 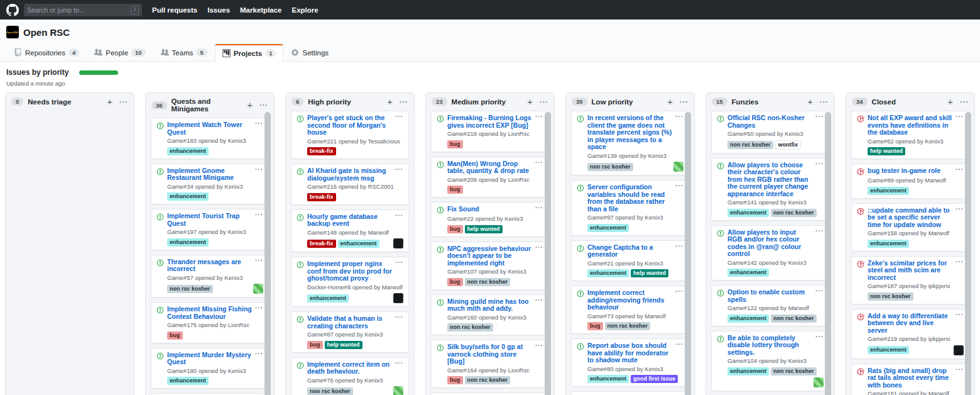 What do you see at coordinates (770, 189) in the screenshot?
I see `issue-card: Allow players to choose their character'…` at bounding box center [770, 189].